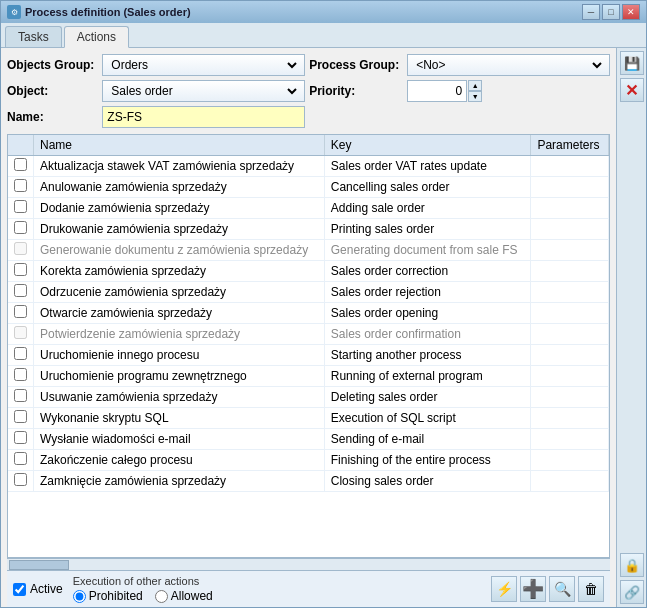 The image size is (647, 608). What do you see at coordinates (46, 589) in the screenshot?
I see `active-label: Active` at bounding box center [46, 589].